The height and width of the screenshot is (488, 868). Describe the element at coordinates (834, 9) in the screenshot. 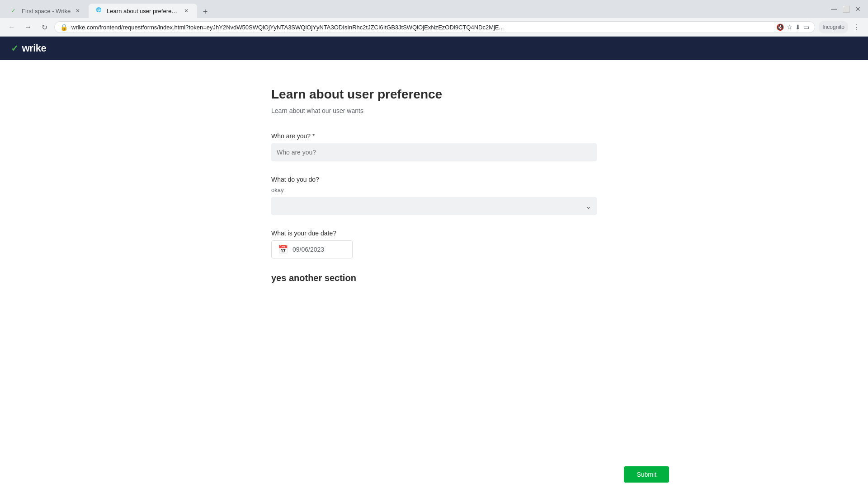

I see `minimize-button: ─` at that location.